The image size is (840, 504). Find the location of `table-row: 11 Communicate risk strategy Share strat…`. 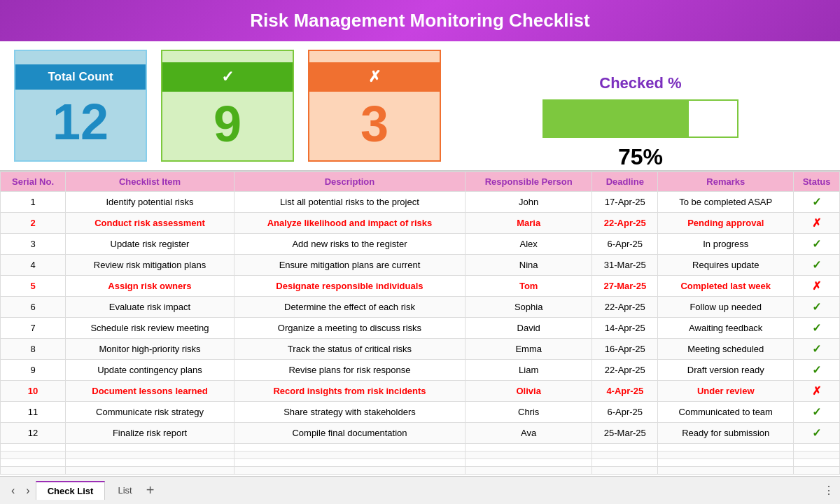

table-row: 11 Communicate risk strategy Share strat… is located at coordinates (420, 412).